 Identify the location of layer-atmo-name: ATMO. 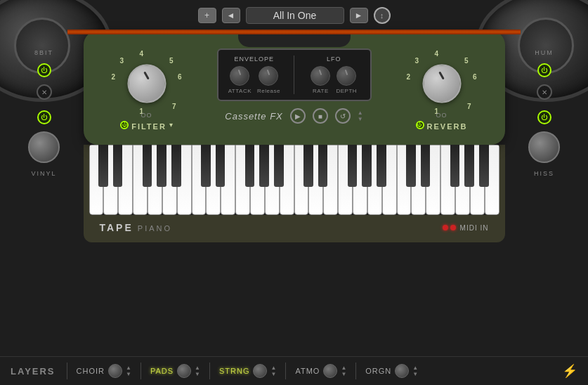
(308, 371).